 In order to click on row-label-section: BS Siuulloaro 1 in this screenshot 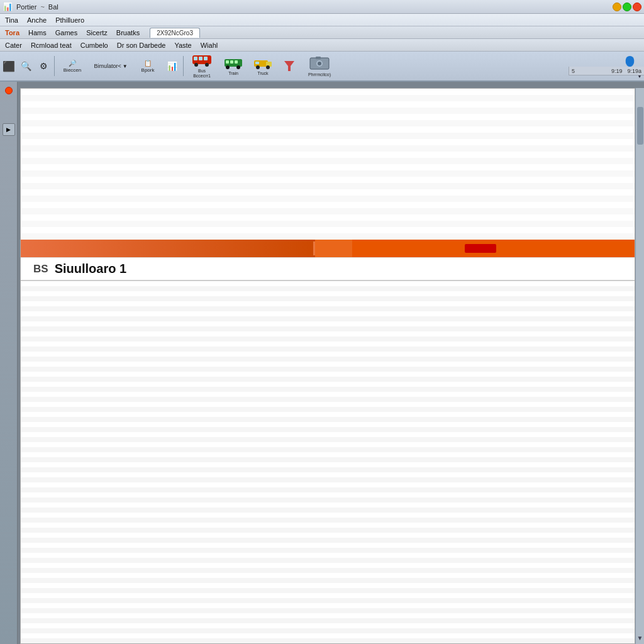, I will do `click(328, 269)`.